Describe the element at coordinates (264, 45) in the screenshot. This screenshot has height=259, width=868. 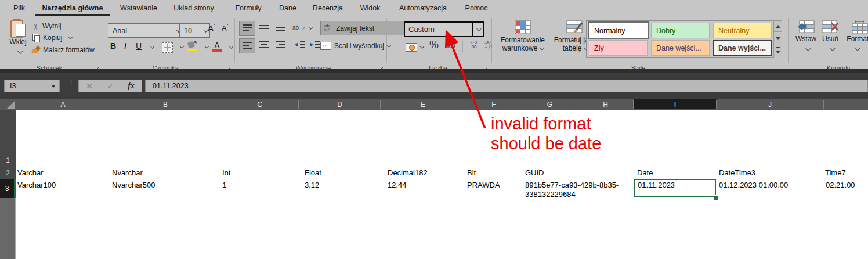
I see `align-center-button` at that location.